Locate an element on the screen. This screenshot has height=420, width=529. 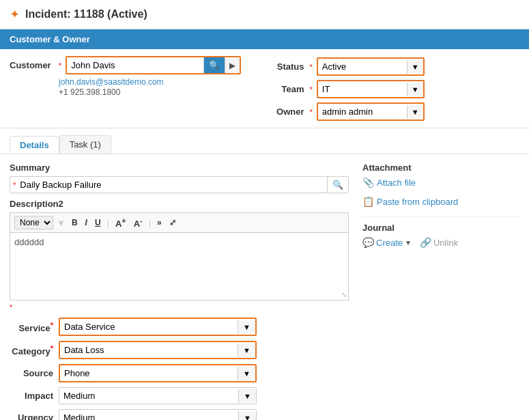
description-label: Description2 is located at coordinates (179, 204).